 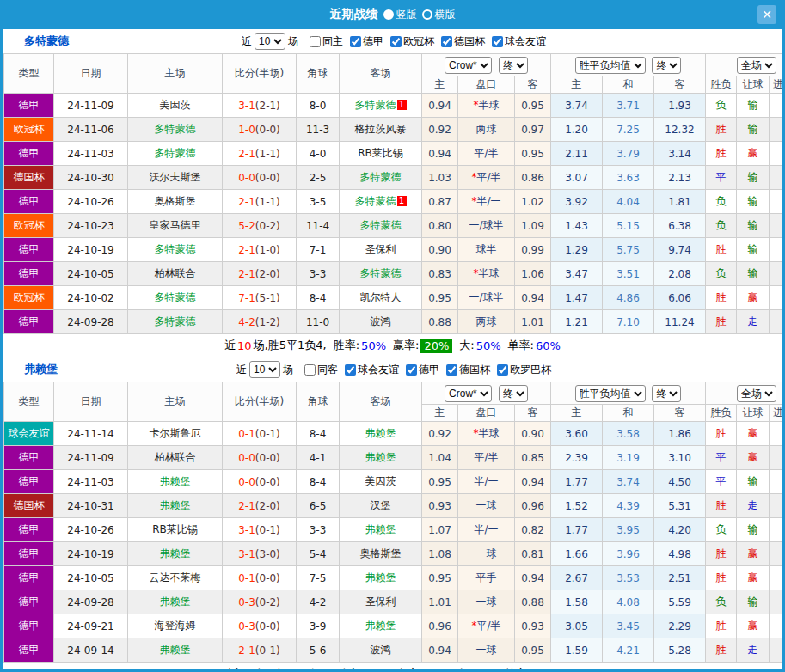 What do you see at coordinates (438, 15) in the screenshot?
I see `layout-option-horizontal: 横版` at bounding box center [438, 15].